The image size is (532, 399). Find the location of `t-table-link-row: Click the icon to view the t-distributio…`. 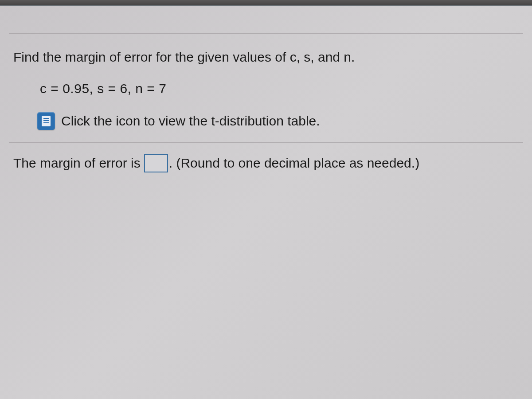

t-table-link-row: Click the icon to view the t-distributio… is located at coordinates (278, 121).